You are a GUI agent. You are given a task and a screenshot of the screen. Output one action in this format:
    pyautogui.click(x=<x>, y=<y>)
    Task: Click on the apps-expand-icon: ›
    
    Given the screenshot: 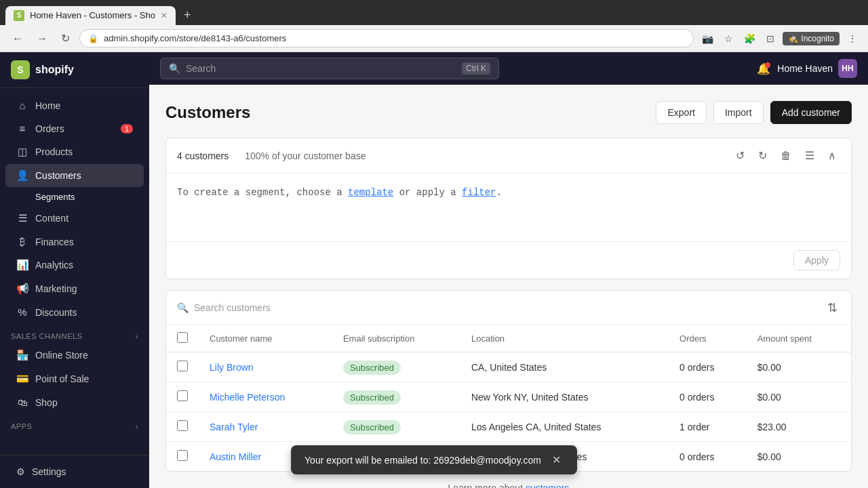 What is the action you would take?
    pyautogui.click(x=137, y=426)
    